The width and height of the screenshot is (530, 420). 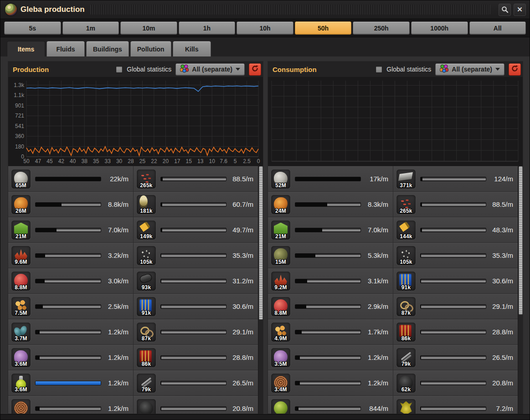 What do you see at coordinates (515, 69) in the screenshot?
I see `consumption-reset-button` at bounding box center [515, 69].